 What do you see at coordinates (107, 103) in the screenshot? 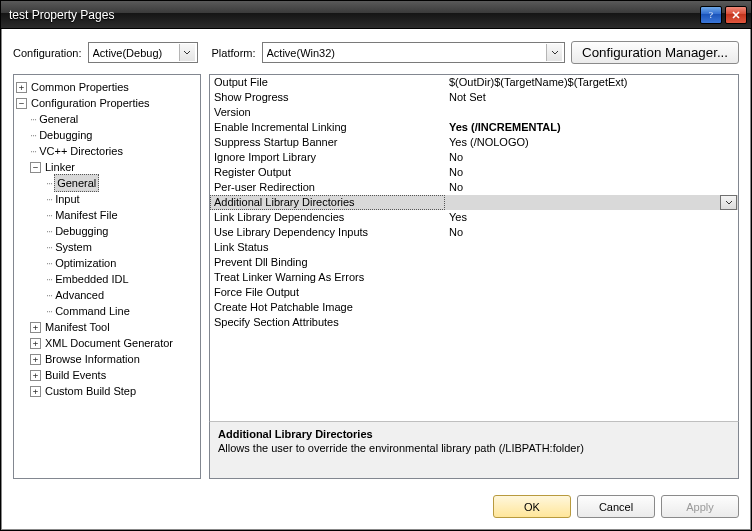
I see `tree-item-configuration-properties: −Configuration Properties` at bounding box center [107, 103].